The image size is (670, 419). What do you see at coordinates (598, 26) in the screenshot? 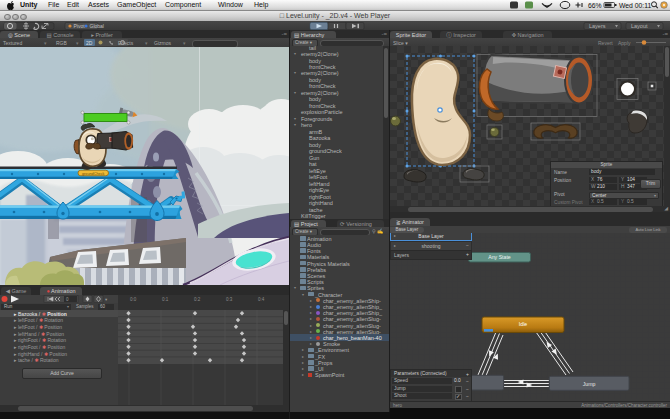
I see `svg-text: Layers` at bounding box center [598, 26].